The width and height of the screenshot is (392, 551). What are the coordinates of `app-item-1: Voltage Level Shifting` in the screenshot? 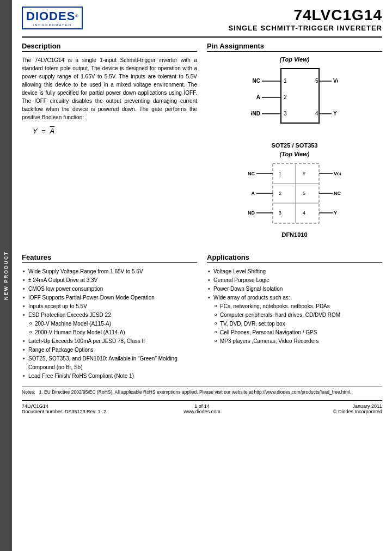 It's located at (295, 272).